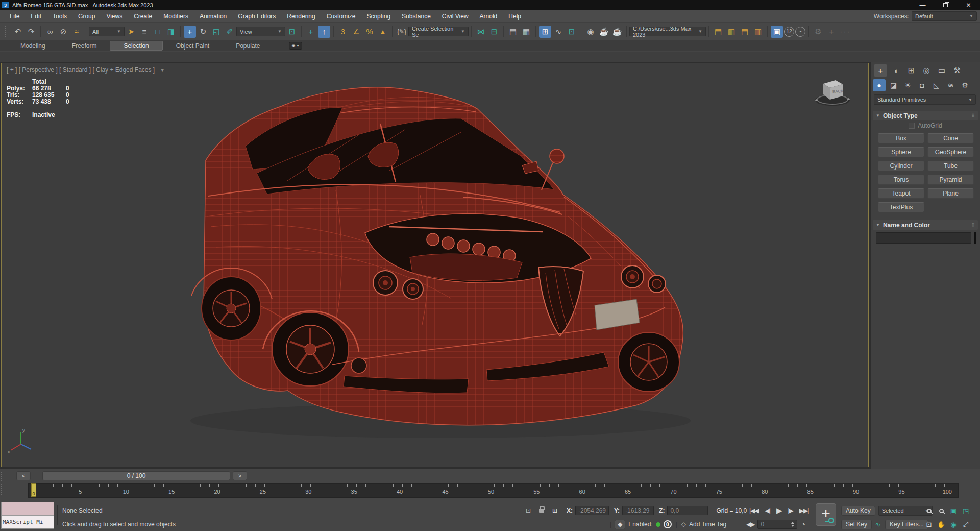 Image resolution: width=980 pixels, height=531 pixels. Describe the element at coordinates (107, 32) in the screenshot. I see `selection-filter-dropdown: All▼` at that location.